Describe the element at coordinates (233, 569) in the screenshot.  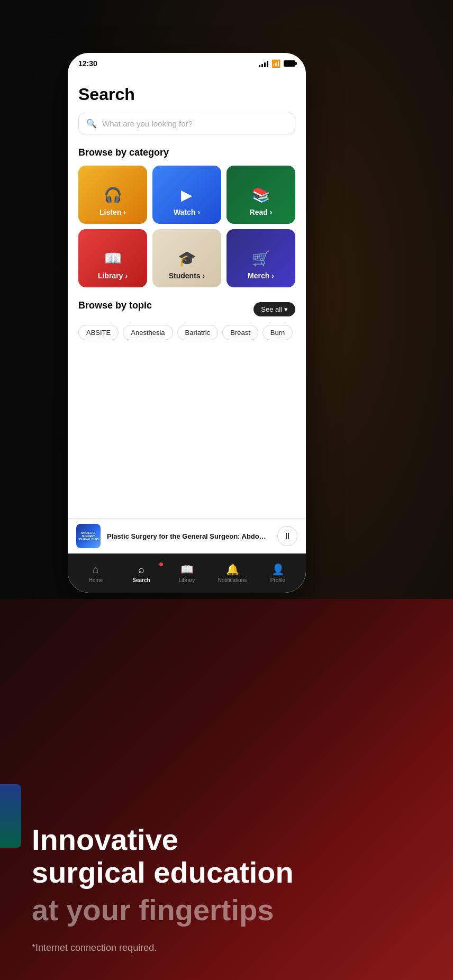
I see `notifications-icon: 🔔` at that location.